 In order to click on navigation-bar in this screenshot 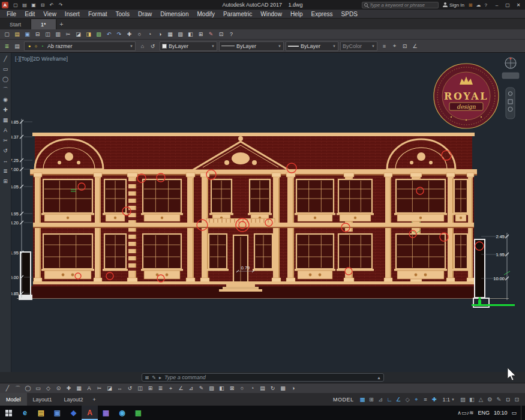, I will do `click(511, 88)`.